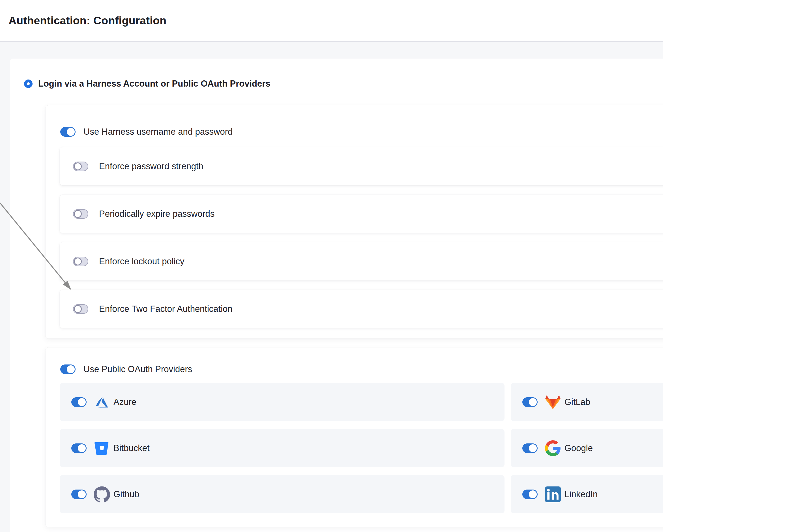  What do you see at coordinates (530, 494) in the screenshot?
I see `linkedin-toggle` at bounding box center [530, 494].